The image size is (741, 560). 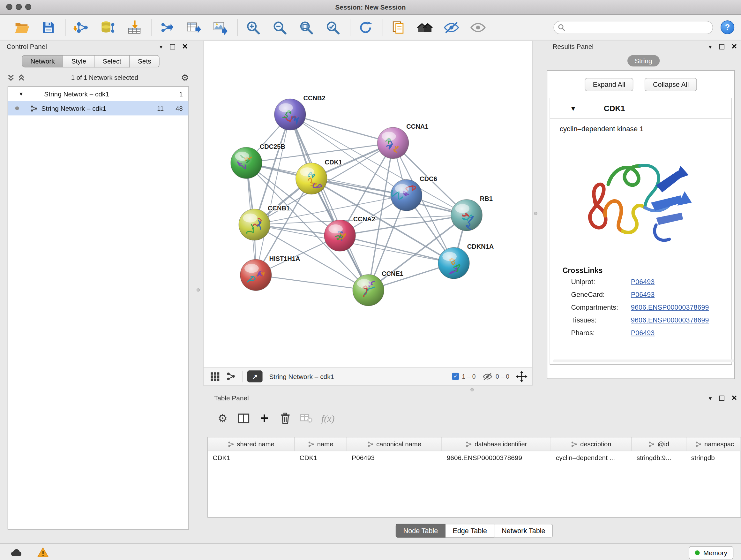 What do you see at coordinates (472, 389) in the screenshot?
I see `bottom-splitter-handle` at bounding box center [472, 389].